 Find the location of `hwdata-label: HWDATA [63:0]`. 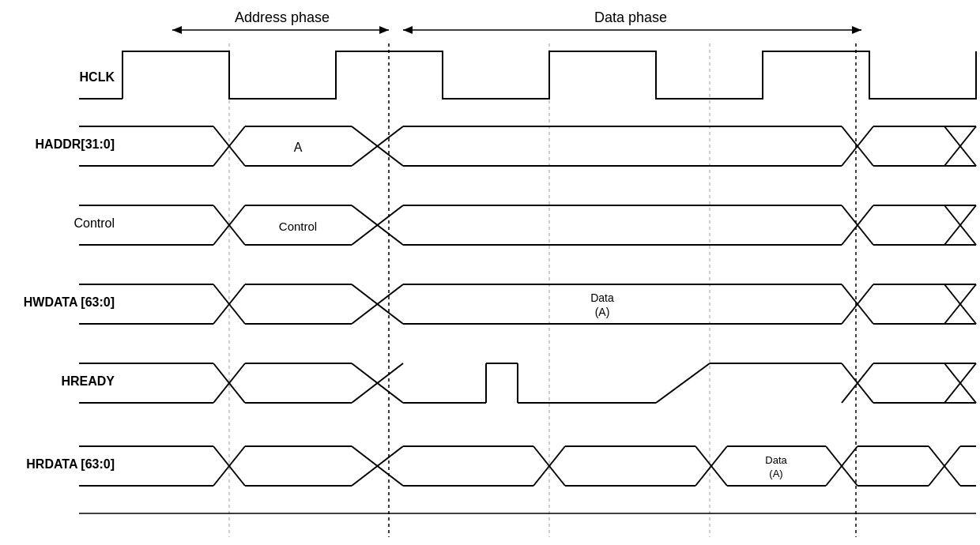

hwdata-label: HWDATA [63:0] is located at coordinates (70, 302).